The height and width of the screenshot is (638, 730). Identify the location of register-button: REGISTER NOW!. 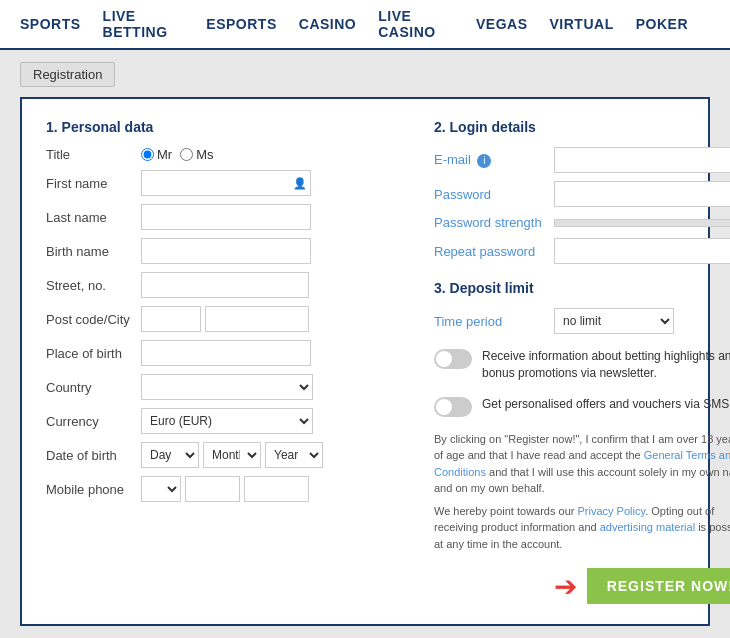
(658, 586).